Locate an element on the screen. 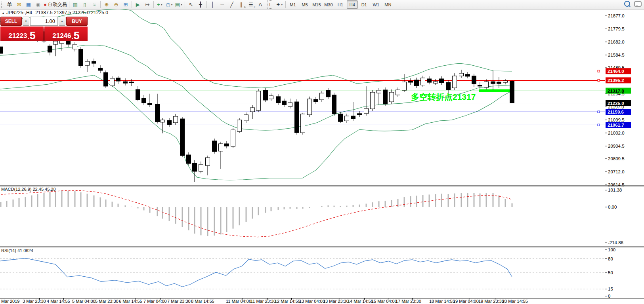  pane-divider-macd-rsi is located at coordinates (322, 247).